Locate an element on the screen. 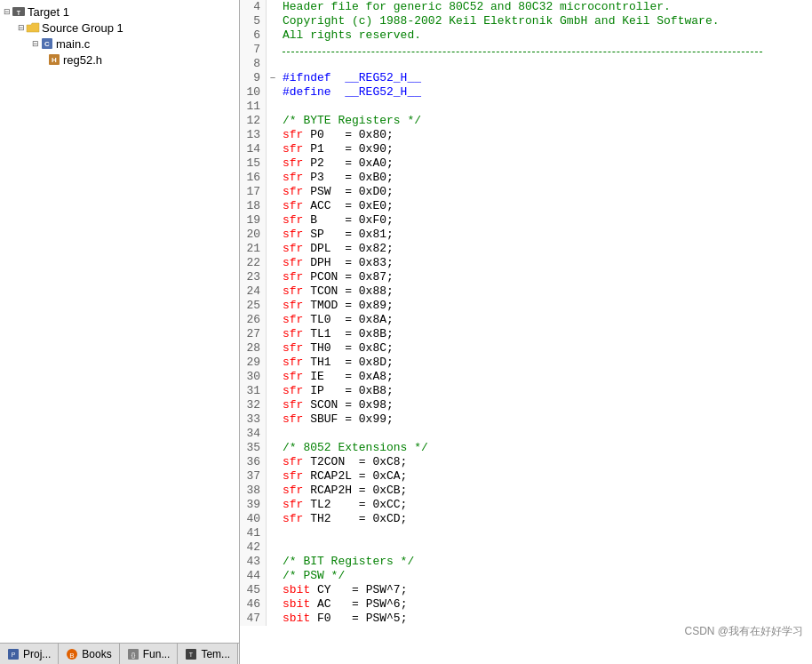  code-line-22: 22sfr DPH = 0x83; is located at coordinates (526, 263).